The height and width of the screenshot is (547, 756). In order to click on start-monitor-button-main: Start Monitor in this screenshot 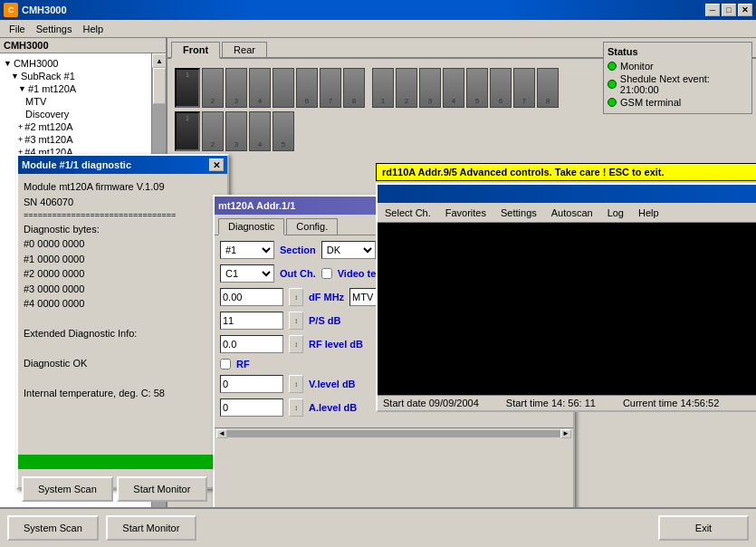, I will do `click(151, 528)`.